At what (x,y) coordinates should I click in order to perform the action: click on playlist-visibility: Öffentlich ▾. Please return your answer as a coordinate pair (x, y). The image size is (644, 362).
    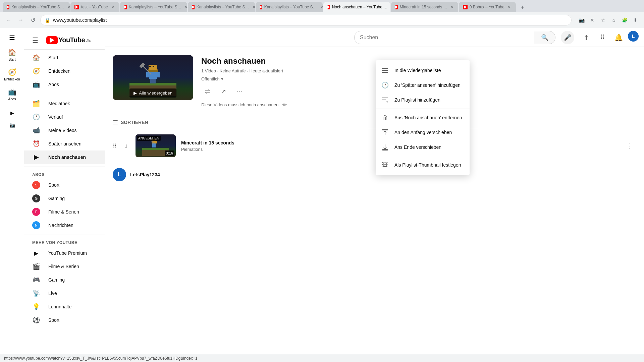
    Looking at the image, I should click on (212, 79).